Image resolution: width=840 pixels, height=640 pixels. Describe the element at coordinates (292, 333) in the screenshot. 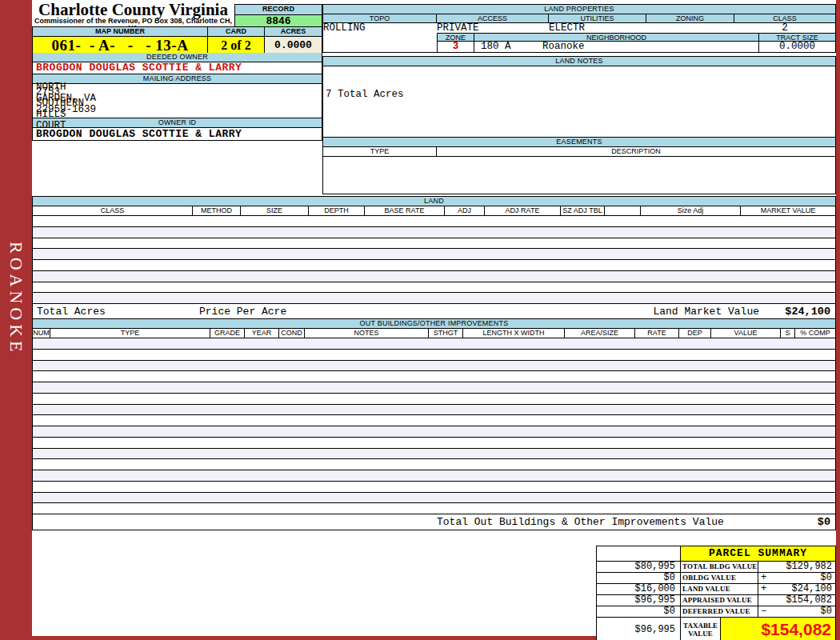

I see `ob-col-cond: COND` at that location.